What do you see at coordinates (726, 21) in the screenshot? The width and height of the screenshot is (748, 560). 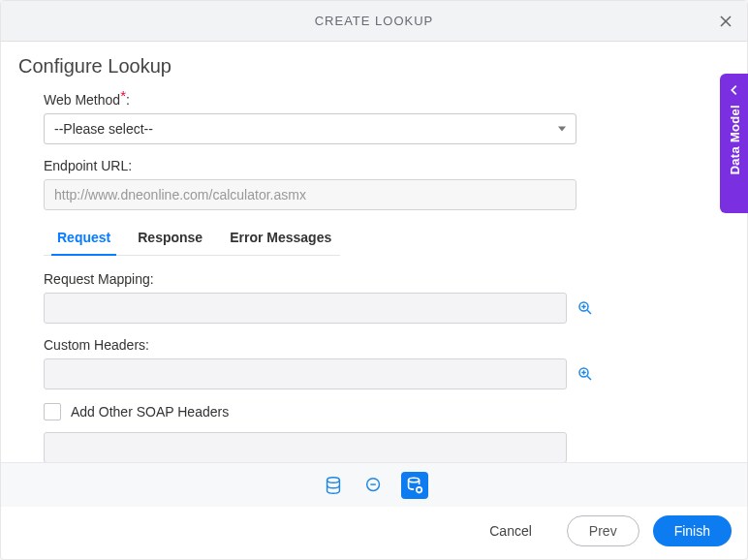 I see `close-icon` at bounding box center [726, 21].